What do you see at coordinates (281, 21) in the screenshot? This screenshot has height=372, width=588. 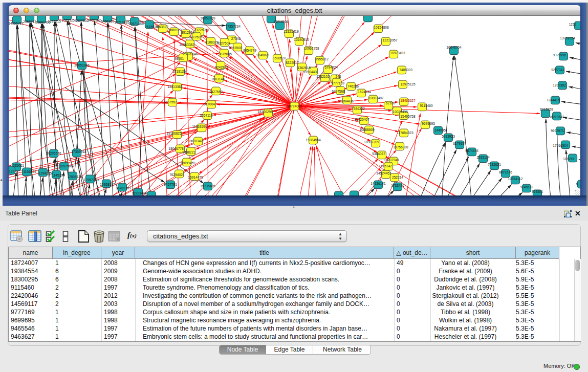 I see `svg-text: 13218506` at bounding box center [281, 21].